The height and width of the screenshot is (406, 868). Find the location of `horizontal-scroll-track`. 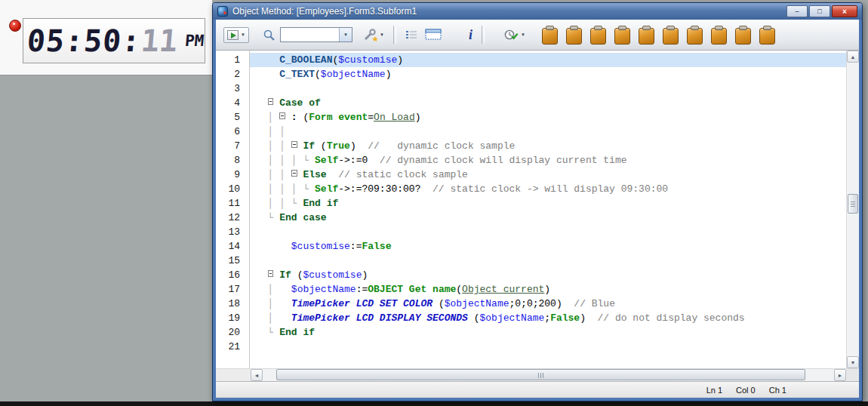

horizontal-scroll-track is located at coordinates (548, 375).